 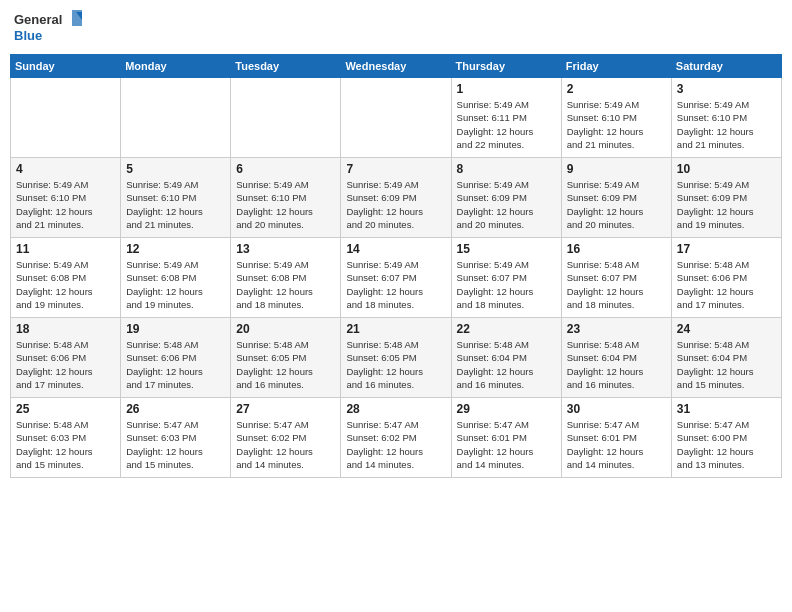 What do you see at coordinates (286, 249) in the screenshot?
I see `cell-day-number: 13` at bounding box center [286, 249].